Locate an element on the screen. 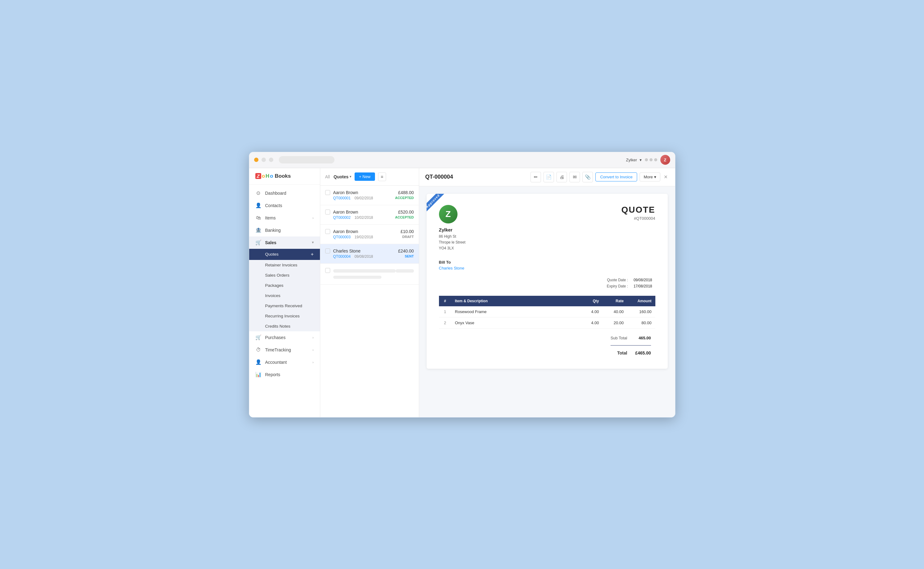  sidebar-item-reports: 📊 Reports is located at coordinates (285, 375).